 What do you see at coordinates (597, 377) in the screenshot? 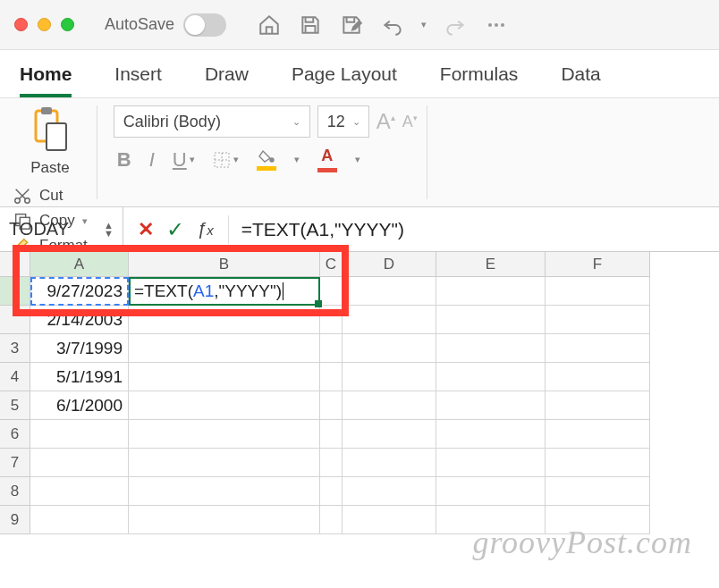
I see `cell-f4` at bounding box center [597, 377].